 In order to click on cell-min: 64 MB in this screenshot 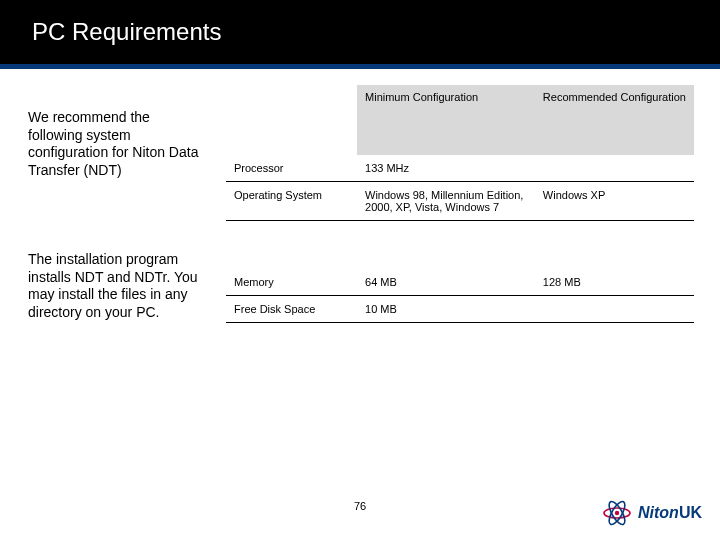, I will do `click(446, 282)`.